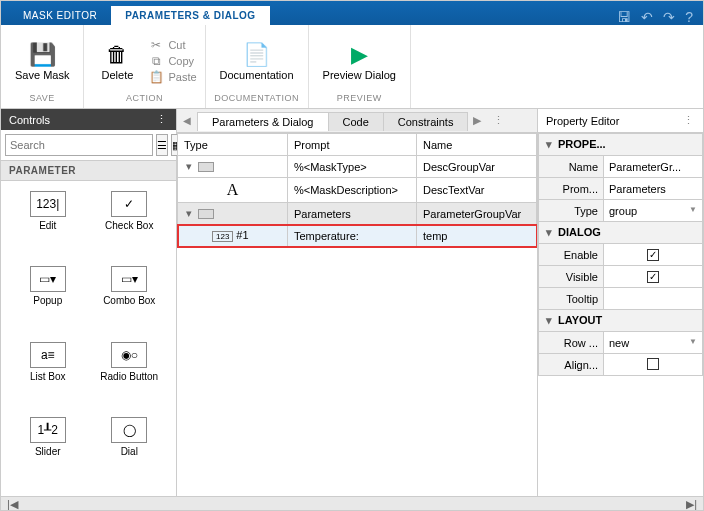 Image resolution: width=704 pixels, height=511 pixels. Describe the element at coordinates (360, 99) in the screenshot. I see `group-preview-label: PREVIEW` at that location.